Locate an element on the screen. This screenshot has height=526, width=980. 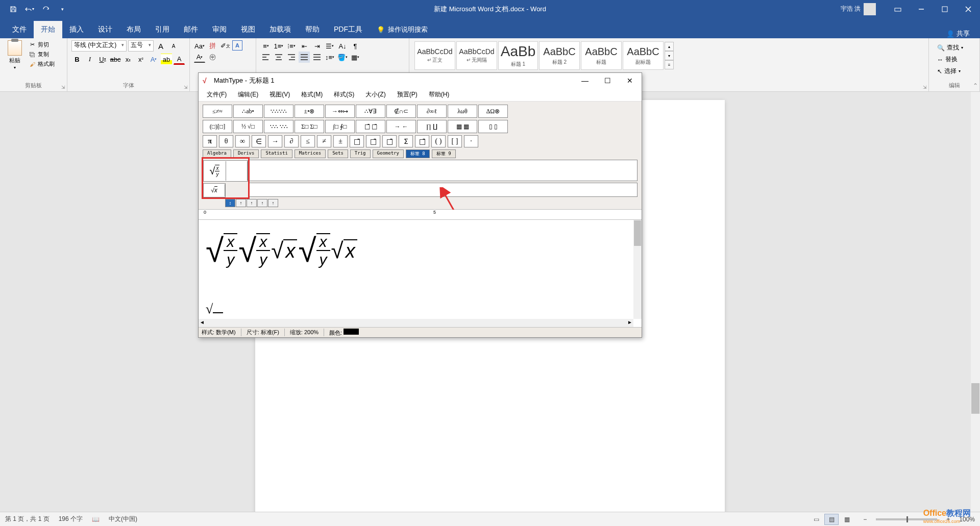
mt-tmpl-fractions: ½ √□ is located at coordinates (248, 127).